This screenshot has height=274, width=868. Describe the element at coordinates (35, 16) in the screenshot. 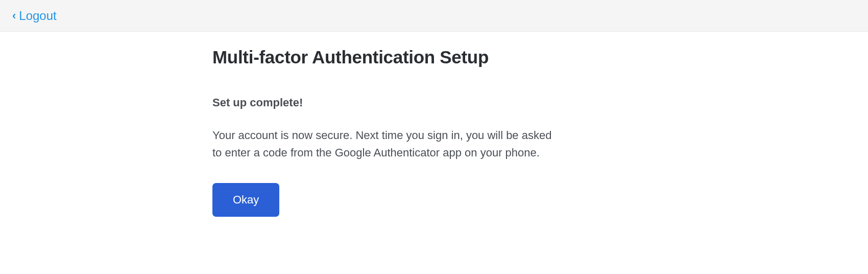

I see `logout-link: ‹ Logout` at that location.